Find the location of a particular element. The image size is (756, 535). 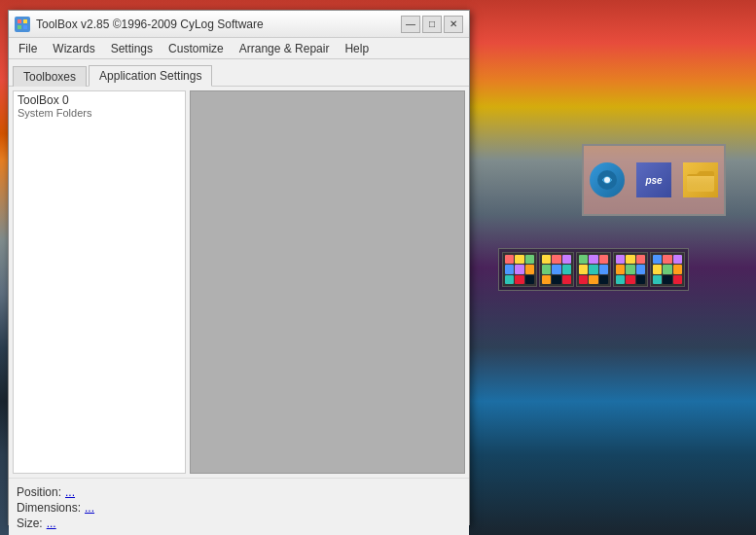

pse-icon-inner: pse is located at coordinates (654, 180).